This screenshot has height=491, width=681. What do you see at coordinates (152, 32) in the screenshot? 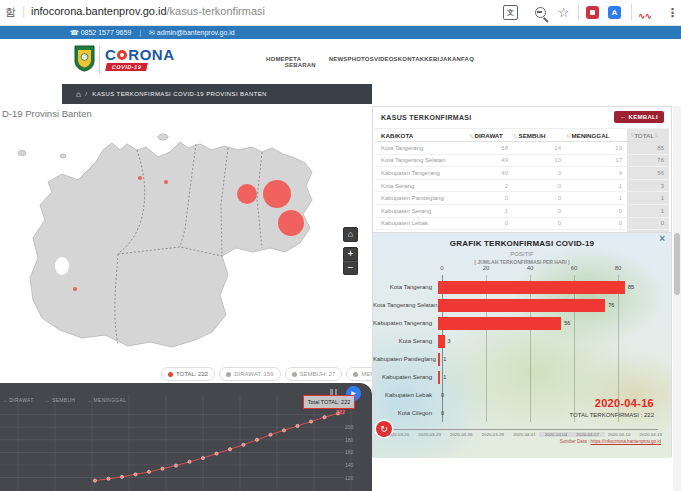
I see `mail-icon: ✉` at bounding box center [152, 32].